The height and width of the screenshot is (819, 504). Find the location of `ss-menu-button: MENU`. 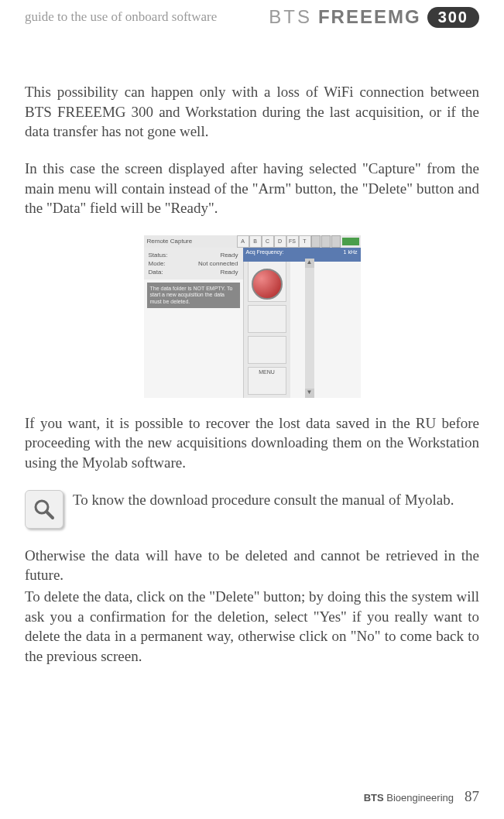

ss-menu-button: MENU is located at coordinates (267, 381).